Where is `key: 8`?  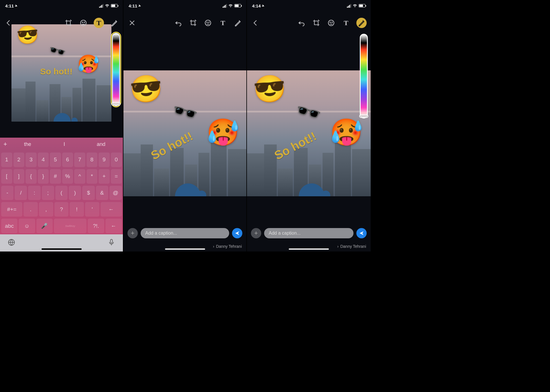 key: 8 is located at coordinates (92, 160).